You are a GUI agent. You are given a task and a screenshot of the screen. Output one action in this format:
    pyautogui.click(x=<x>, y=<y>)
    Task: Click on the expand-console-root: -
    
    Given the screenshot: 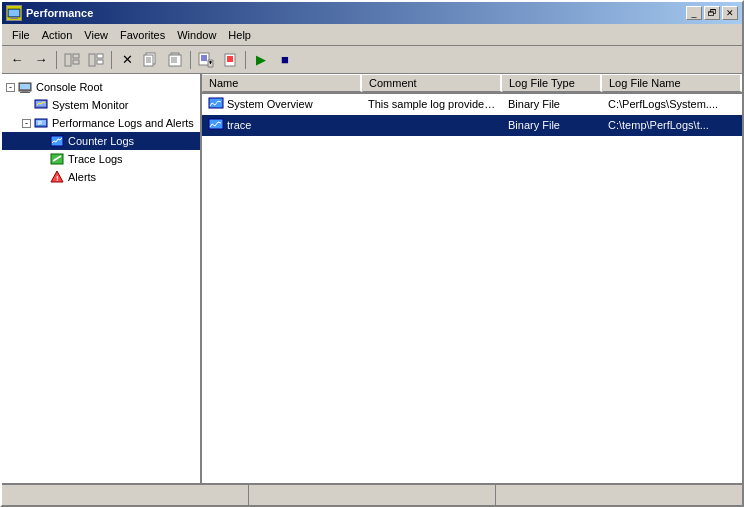 What is the action you would take?
    pyautogui.click(x=10, y=88)
    